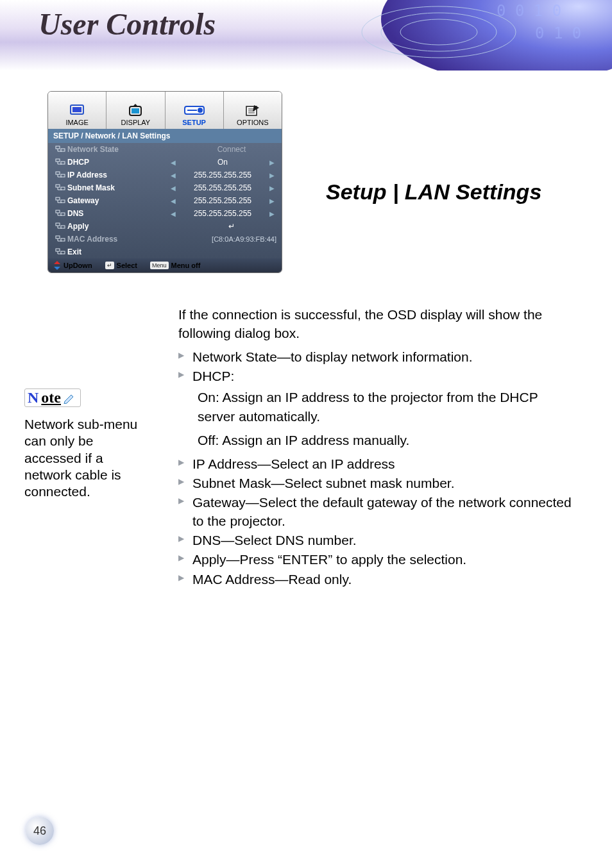 This screenshot has width=612, height=868. I want to click on svg-text: 0 1 0, so click(558, 33).